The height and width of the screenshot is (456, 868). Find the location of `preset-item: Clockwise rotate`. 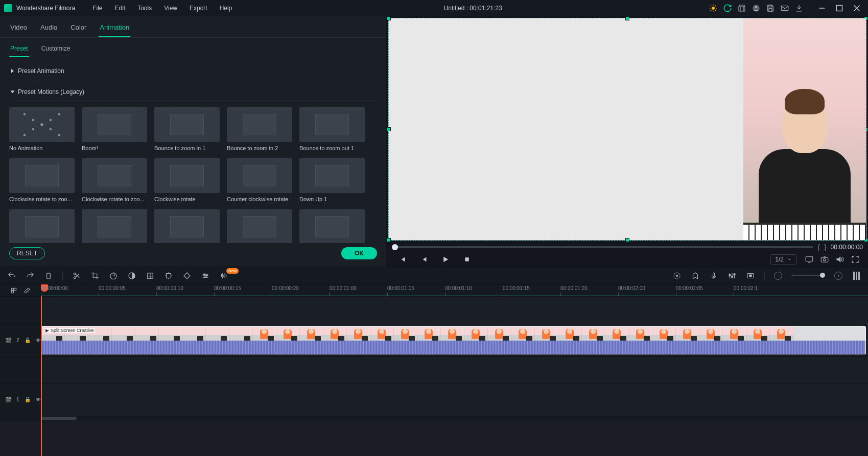

preset-item: Clockwise rotate is located at coordinates (187, 180).